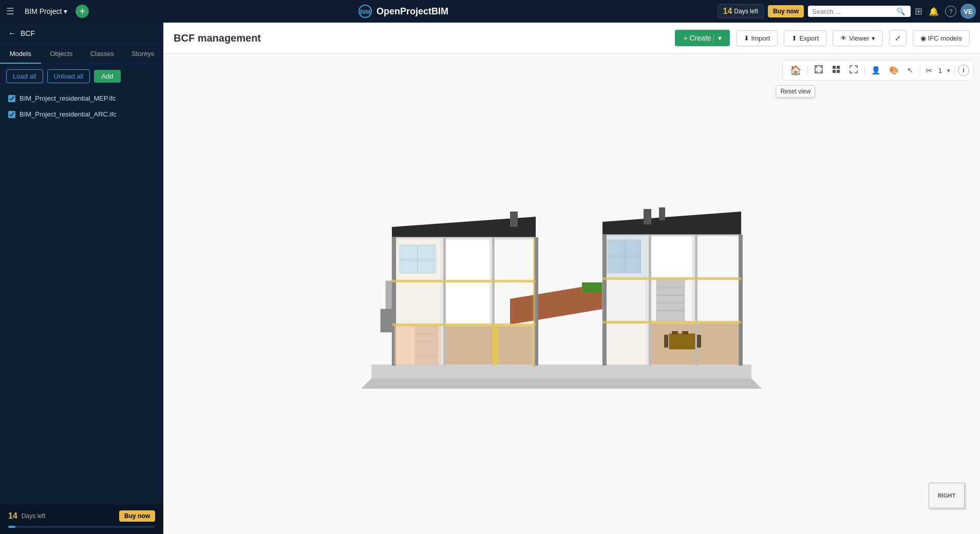 This screenshot has width=980, height=534. What do you see at coordinates (702, 38) in the screenshot?
I see `create-button: + Create ▾` at bounding box center [702, 38].